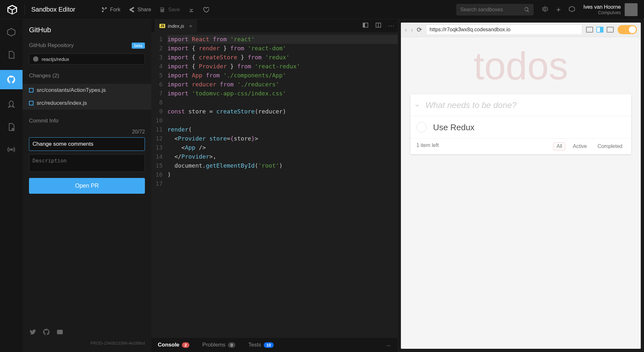  What do you see at coordinates (590, 30) in the screenshot?
I see `view-desktop-icon` at bounding box center [590, 30].